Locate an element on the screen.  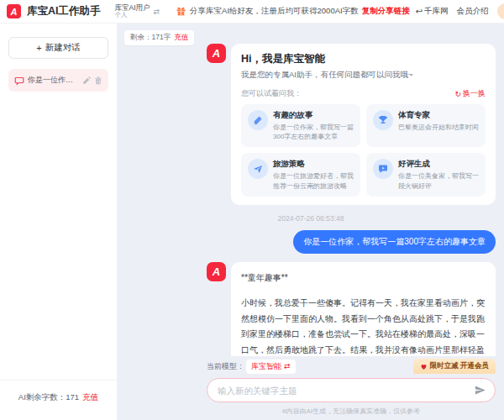
vip-button: 限时 is located at coordinates (501, 12).